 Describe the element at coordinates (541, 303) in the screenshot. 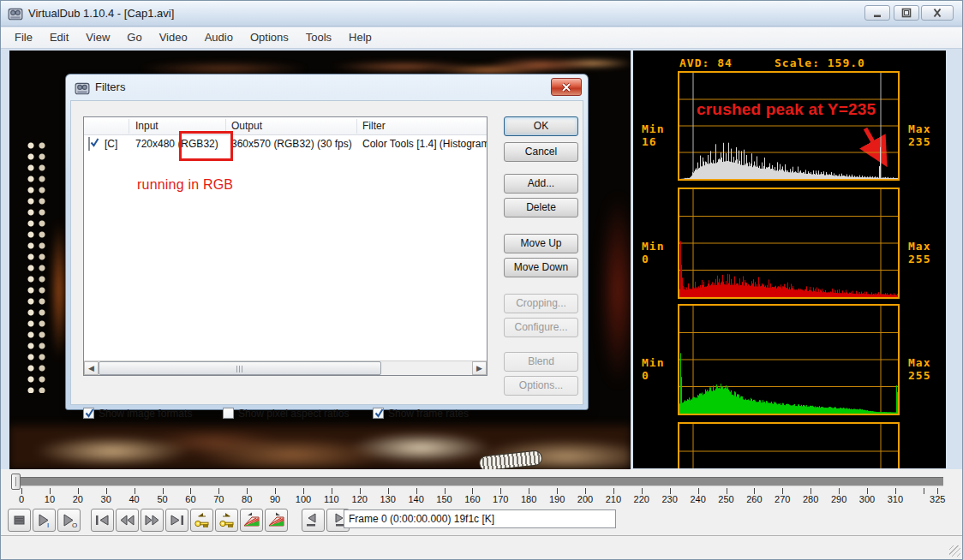

I see `cropping-button: Cropping...` at that location.